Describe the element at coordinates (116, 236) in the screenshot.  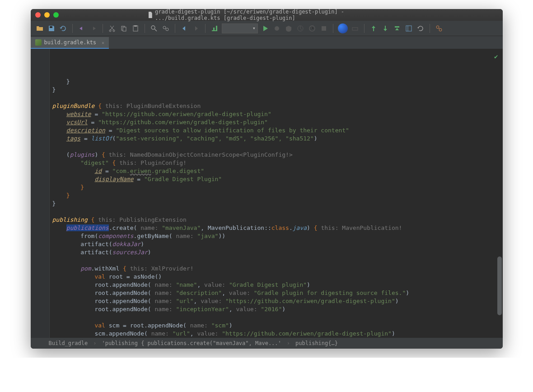
I see `id: components` at that location.